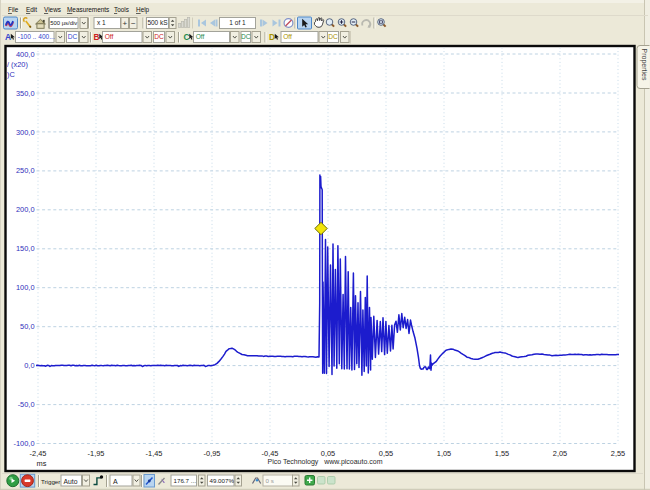 This screenshot has height=490, width=650. What do you see at coordinates (52, 10) in the screenshot?
I see `svg-text: Views` at bounding box center [52, 10].